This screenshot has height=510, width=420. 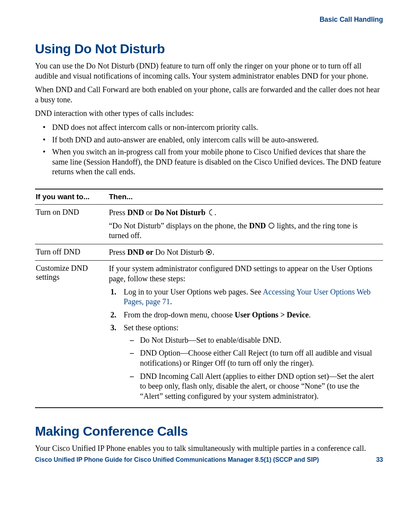 What do you see at coordinates (209, 71) in the screenshot?
I see `body-paragraph: You can use the Do Not Disturb (DND) fea…` at bounding box center [209, 71].